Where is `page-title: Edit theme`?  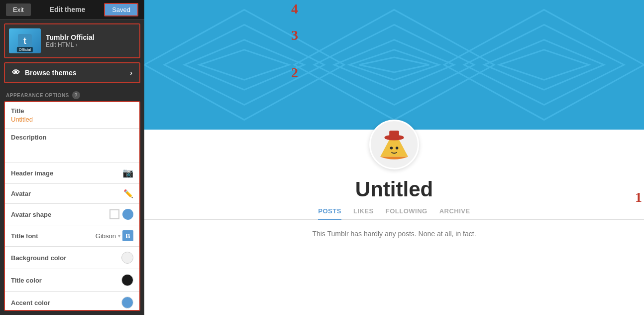
page-title: Edit theme is located at coordinates (68, 9).